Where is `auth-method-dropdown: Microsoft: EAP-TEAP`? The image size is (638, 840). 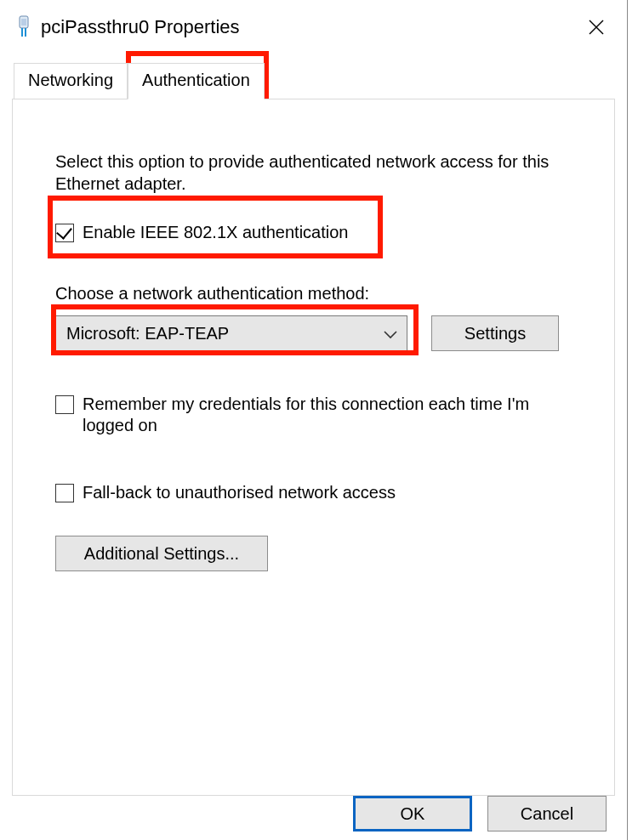
auth-method-dropdown: Microsoft: EAP-TEAP is located at coordinates (231, 333).